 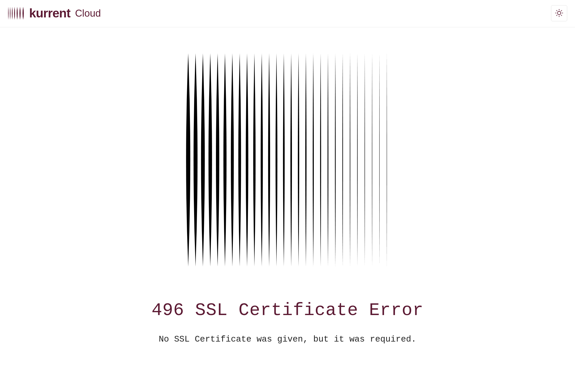 What do you see at coordinates (559, 13) in the screenshot?
I see `theme-toggle-button` at bounding box center [559, 13].